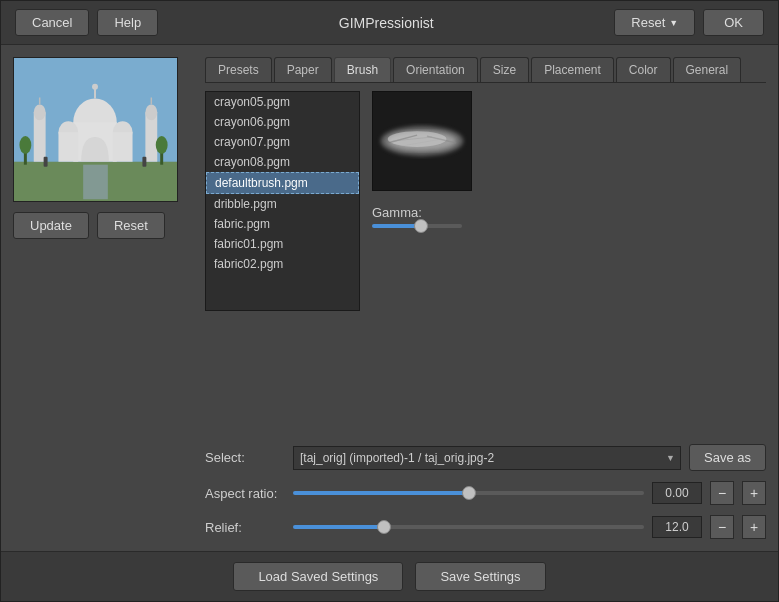 This screenshot has height=602, width=779. I want to click on select-row: Select: [taj_orig] (imported)-1 / taj_or…, so click(486, 458).